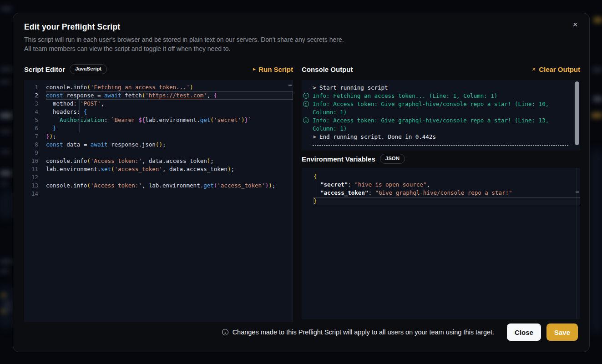 Image resolution: width=602 pixels, height=364 pixels. Describe the element at coordinates (158, 186) in the screenshot. I see `code-line: 13console.info('Access token:', lab.envi…` at that location.